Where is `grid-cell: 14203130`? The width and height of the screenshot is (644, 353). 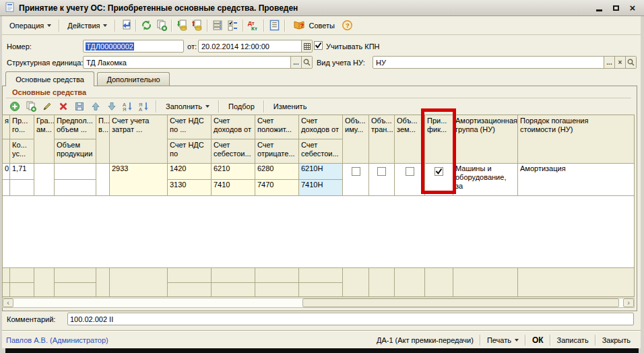
grid-cell: 14203130 is located at coordinates (190, 180).